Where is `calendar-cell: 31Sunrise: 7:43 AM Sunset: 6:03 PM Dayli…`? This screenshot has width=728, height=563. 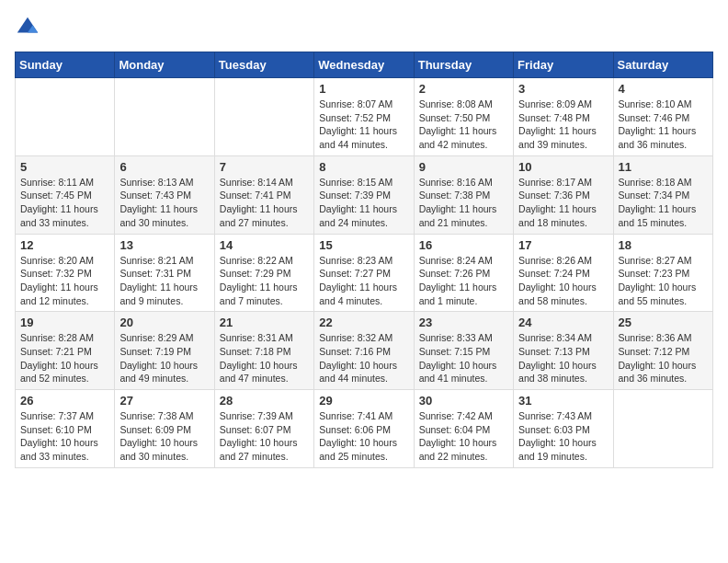
calendar-cell: 31Sunrise: 7:43 AM Sunset: 6:03 PM Dayli… is located at coordinates (563, 429).